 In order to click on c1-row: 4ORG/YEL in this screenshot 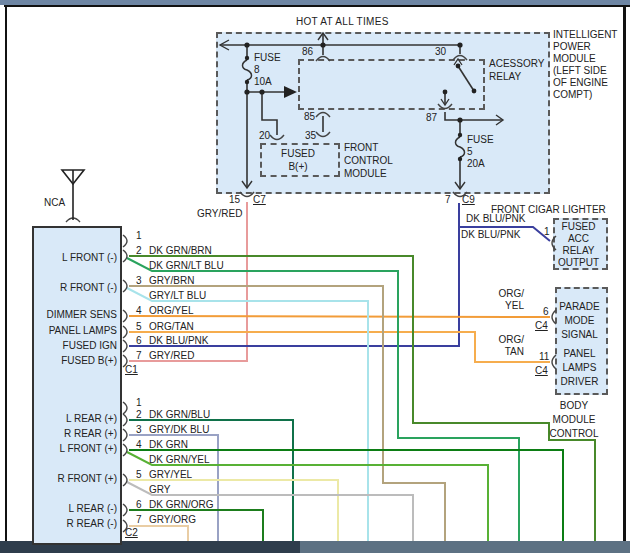, I will do `click(164, 310)`.